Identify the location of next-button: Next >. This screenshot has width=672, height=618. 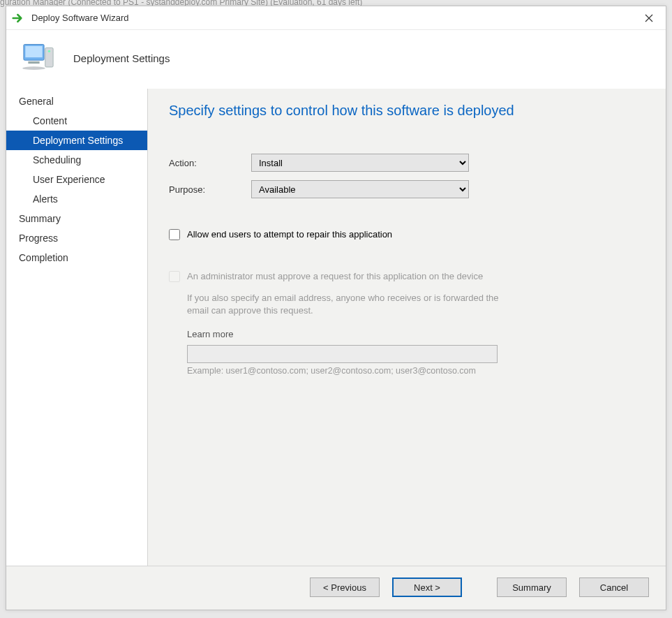
(427, 587).